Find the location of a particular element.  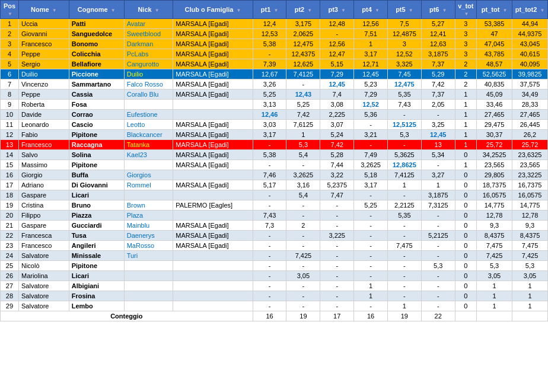

pt1-cell: 3,13 is located at coordinates (269, 104).